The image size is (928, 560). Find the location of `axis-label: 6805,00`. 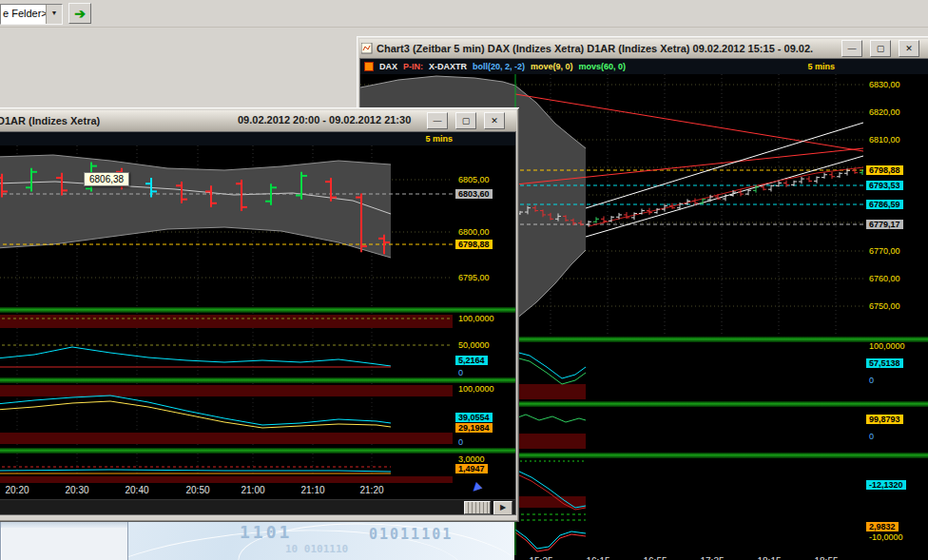

axis-label: 6805,00 is located at coordinates (474, 180).